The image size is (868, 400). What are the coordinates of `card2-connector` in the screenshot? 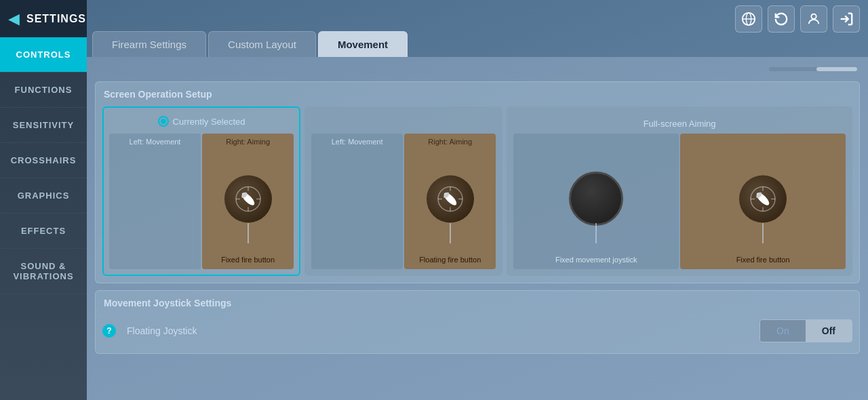 It's located at (450, 233).